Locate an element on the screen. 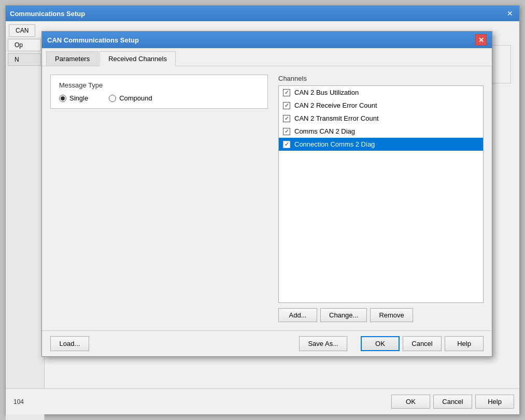  channel-item-1: CAN 2 Receive Error Count is located at coordinates (381, 106).